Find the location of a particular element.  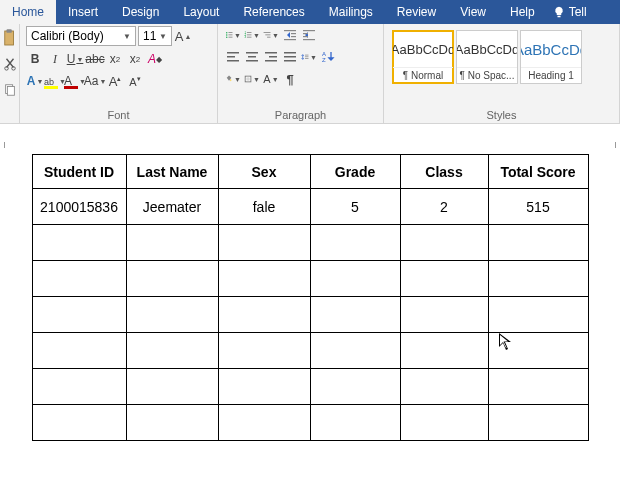

font-name-combo: Calibri (Body)▼ is located at coordinates (81, 36).